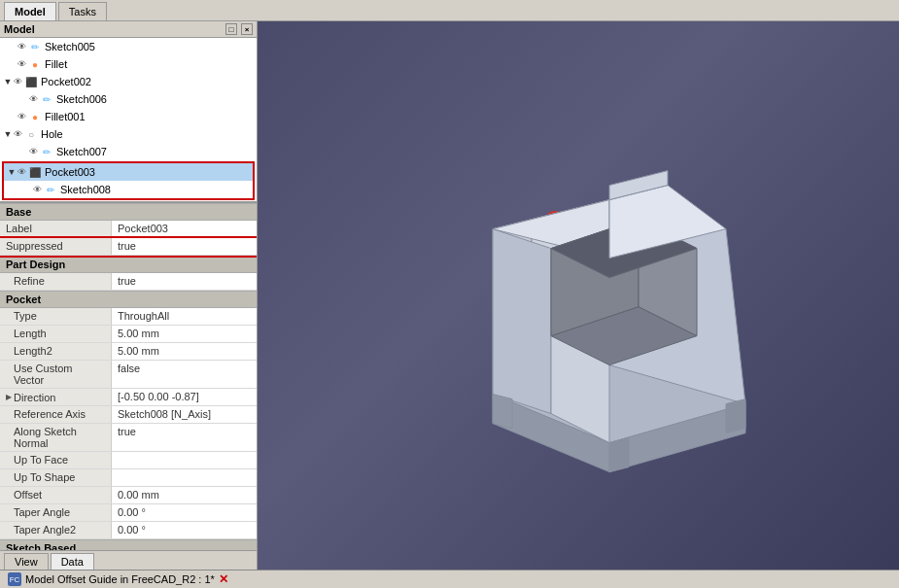  What do you see at coordinates (128, 544) in the screenshot?
I see `section-sketch-based: Sketch Based` at bounding box center [128, 544].